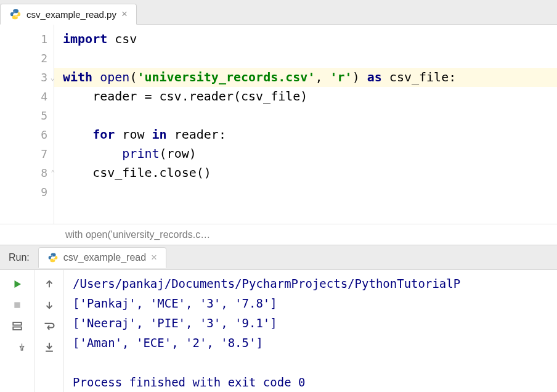 The image size is (557, 392). I want to click on editor-tab-bar: csv_example_read.py ×, so click(278, 12).